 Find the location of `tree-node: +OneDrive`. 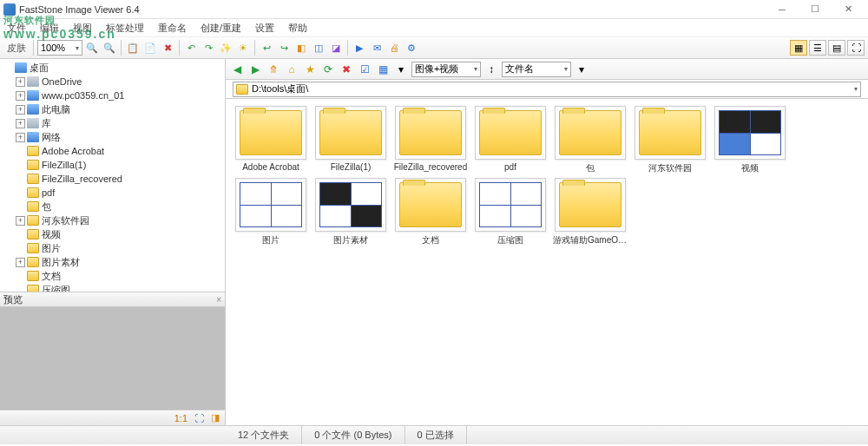

tree-node: +OneDrive is located at coordinates (113, 82).